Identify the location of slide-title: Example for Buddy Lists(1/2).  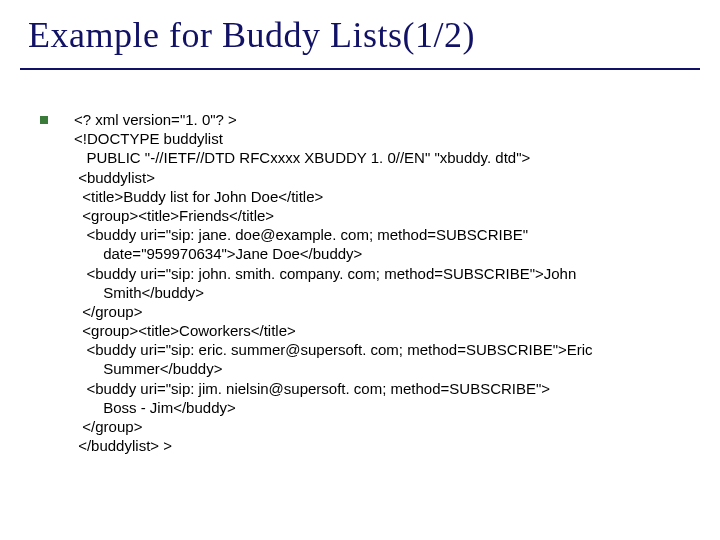
(364, 35).